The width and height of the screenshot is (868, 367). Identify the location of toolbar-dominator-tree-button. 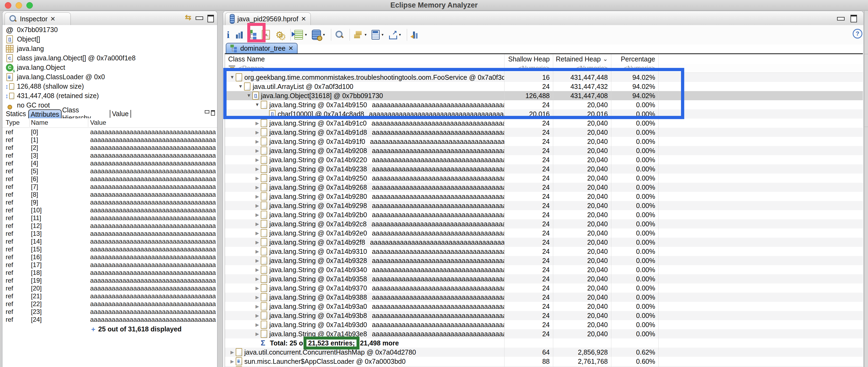
(253, 35).